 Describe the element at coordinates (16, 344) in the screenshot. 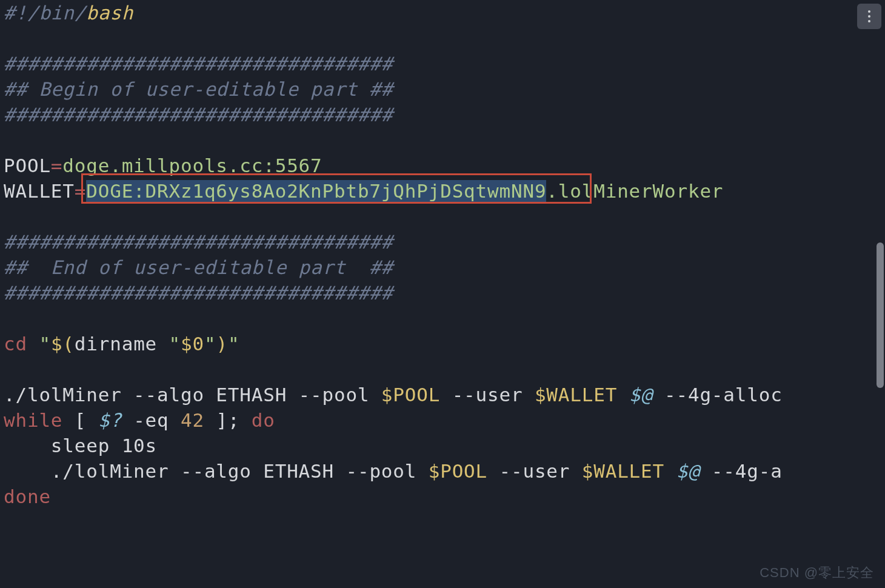

I see `cmd-cd: cd` at that location.